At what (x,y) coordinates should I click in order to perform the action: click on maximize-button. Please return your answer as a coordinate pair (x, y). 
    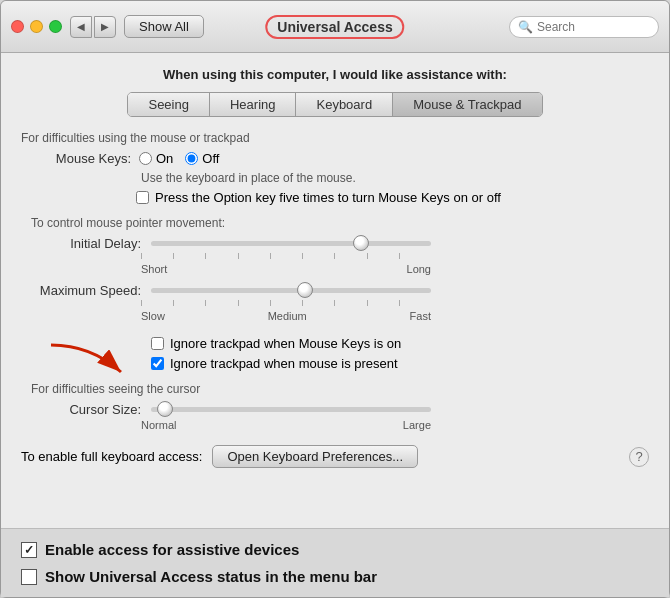
    Looking at the image, I should click on (56, 26).